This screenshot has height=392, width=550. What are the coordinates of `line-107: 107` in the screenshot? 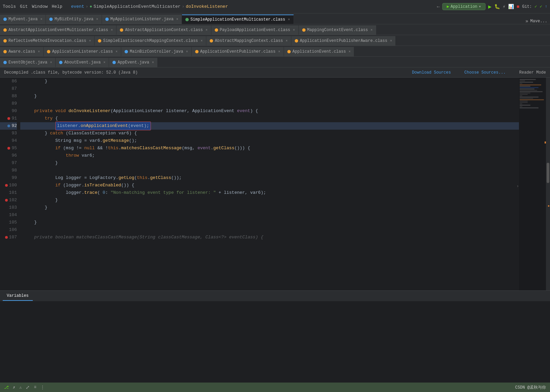 It's located at (8, 237).